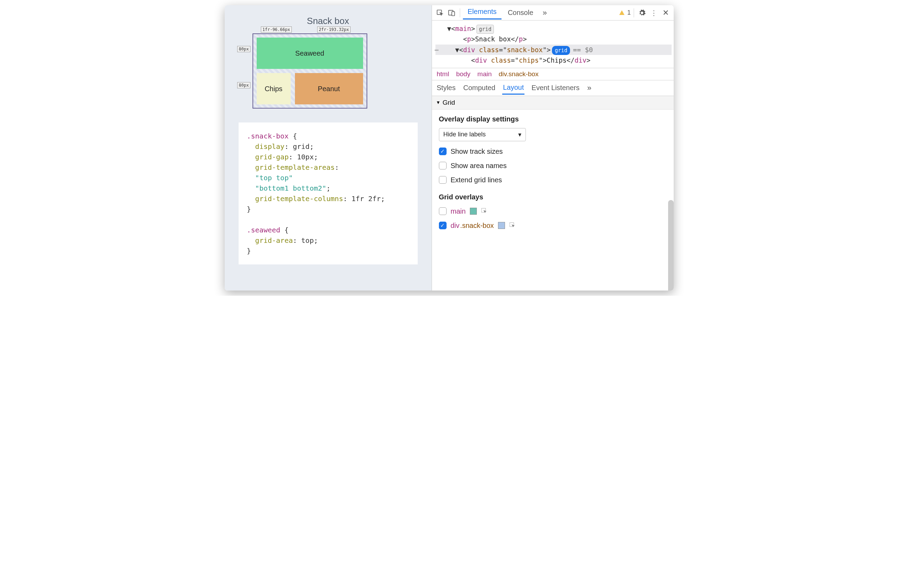 The height and width of the screenshot is (588, 898). Describe the element at coordinates (553, 174) in the screenshot. I see `grid-panel-body: Overlay display settings Hide line label…` at that location.